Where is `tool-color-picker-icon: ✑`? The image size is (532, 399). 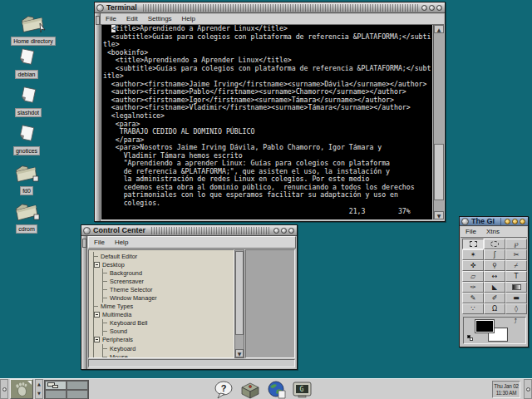
tool-color-picker-icon: ✑ is located at coordinates (473, 288).